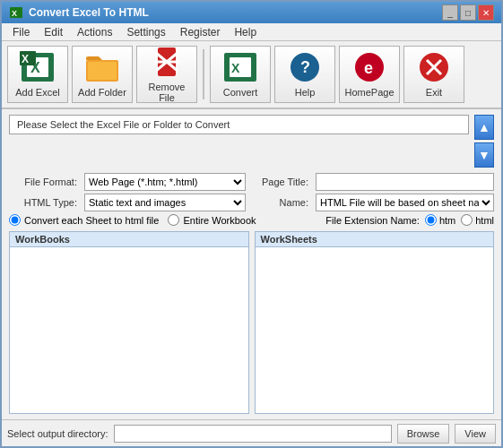  What do you see at coordinates (14, 220) in the screenshot?
I see `radio-each-sheet` at bounding box center [14, 220].